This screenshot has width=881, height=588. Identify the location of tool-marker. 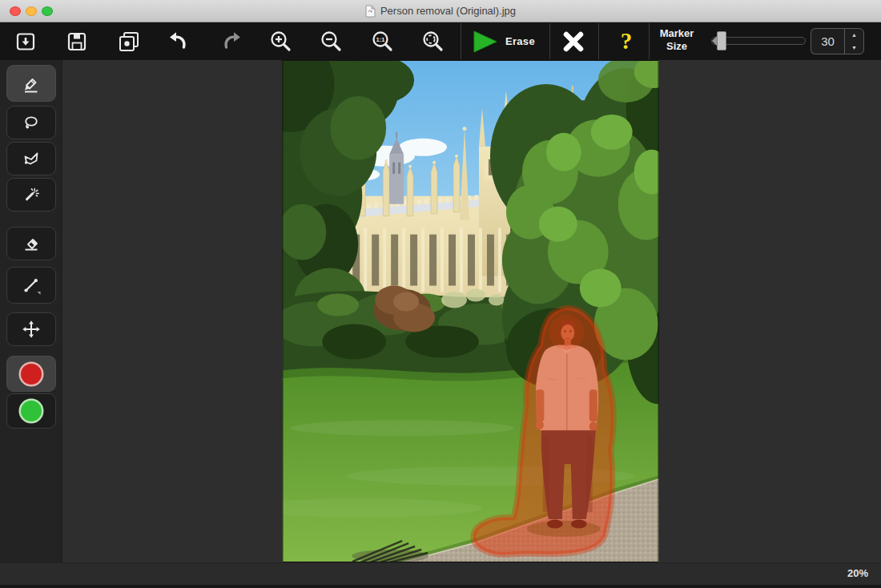
(31, 83).